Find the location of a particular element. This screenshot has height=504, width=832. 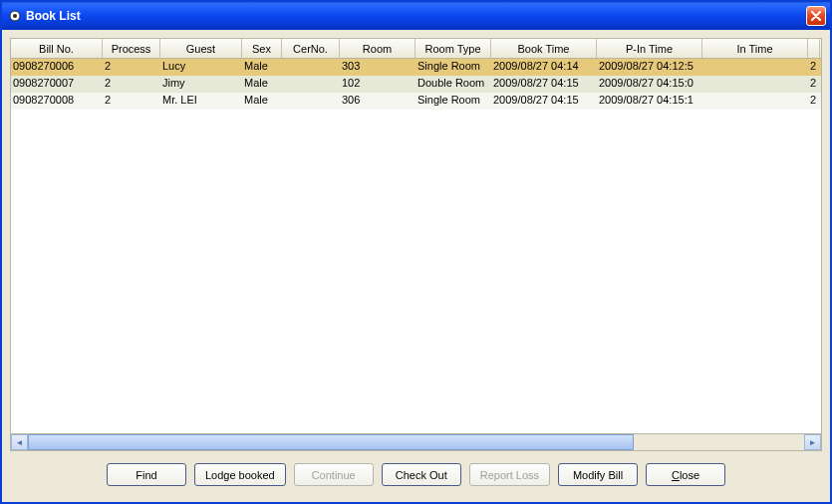

cell-booktime: 2009/08/27 04:14 is located at coordinates (544, 68).